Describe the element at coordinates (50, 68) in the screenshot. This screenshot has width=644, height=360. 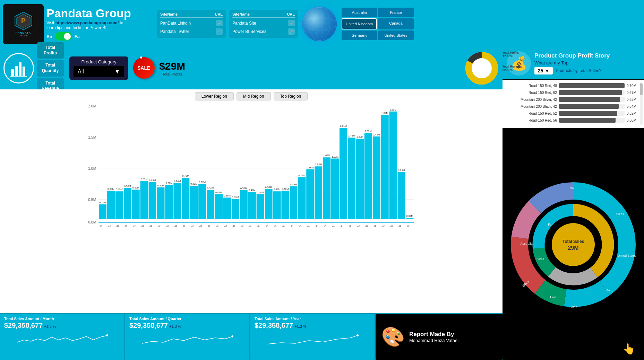
I see `kpi-tab-quantity: TotalQuantity` at that location.